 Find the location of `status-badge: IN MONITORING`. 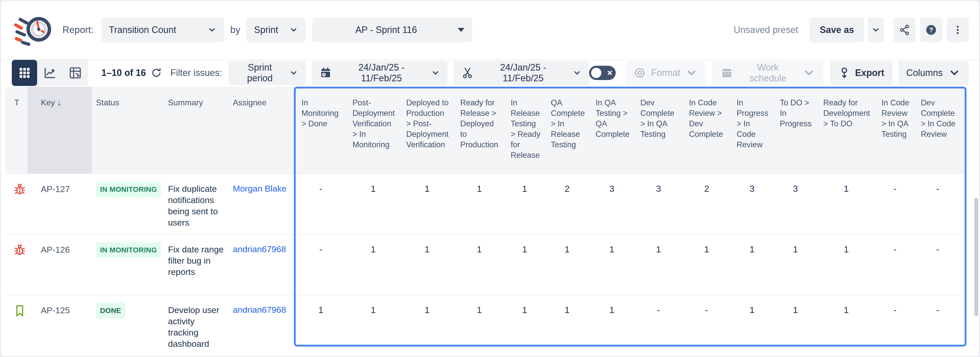

status-badge: IN MONITORING is located at coordinates (129, 189).